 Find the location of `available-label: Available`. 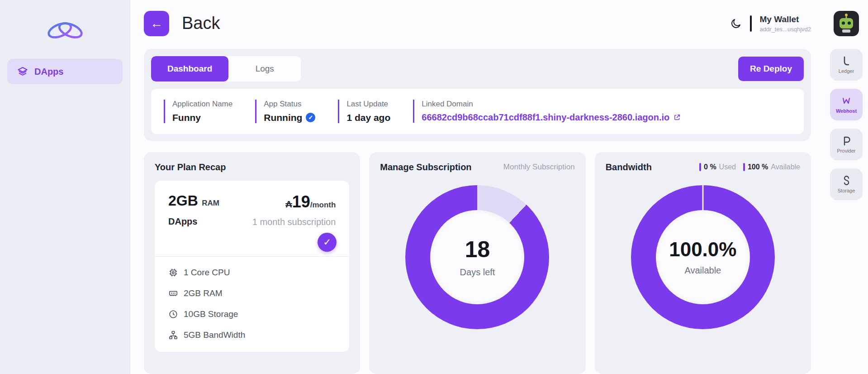

available-label: Available is located at coordinates (785, 167).